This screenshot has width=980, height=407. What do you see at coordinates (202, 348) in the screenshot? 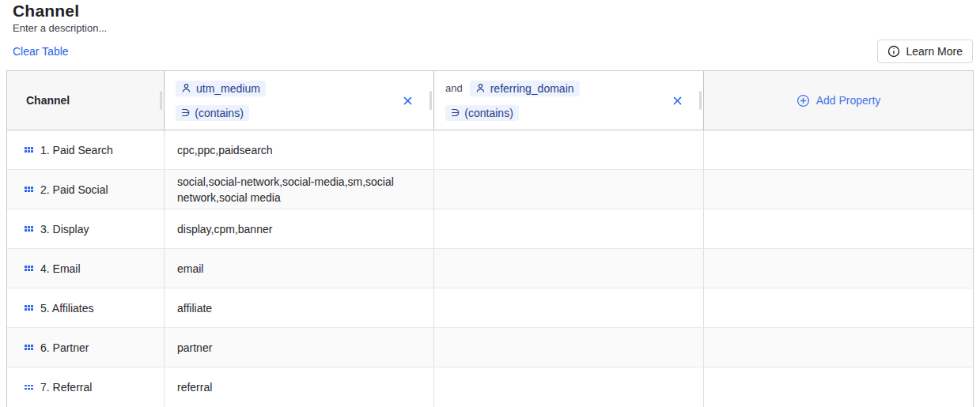
I see `utm-medium-value: partner` at bounding box center [202, 348].